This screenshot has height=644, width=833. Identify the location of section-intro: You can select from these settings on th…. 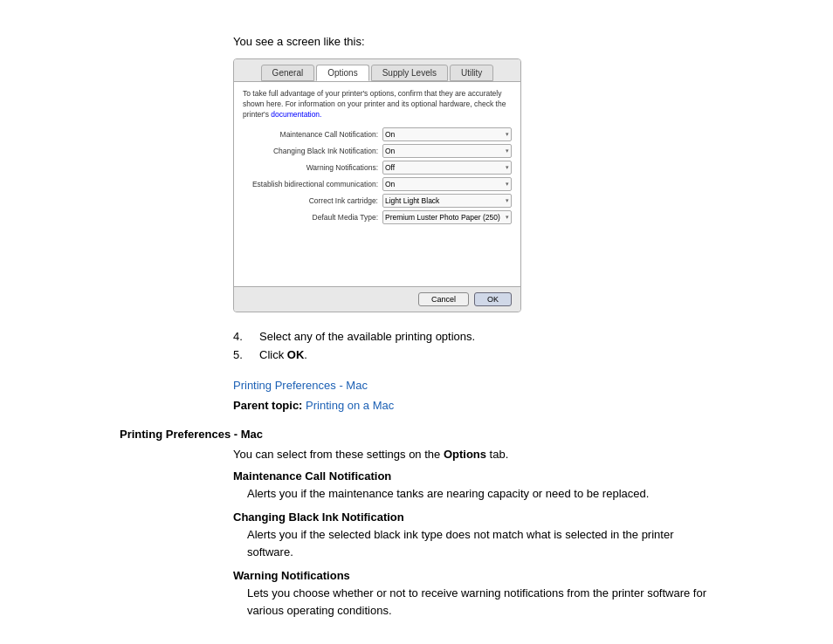
(473, 454).